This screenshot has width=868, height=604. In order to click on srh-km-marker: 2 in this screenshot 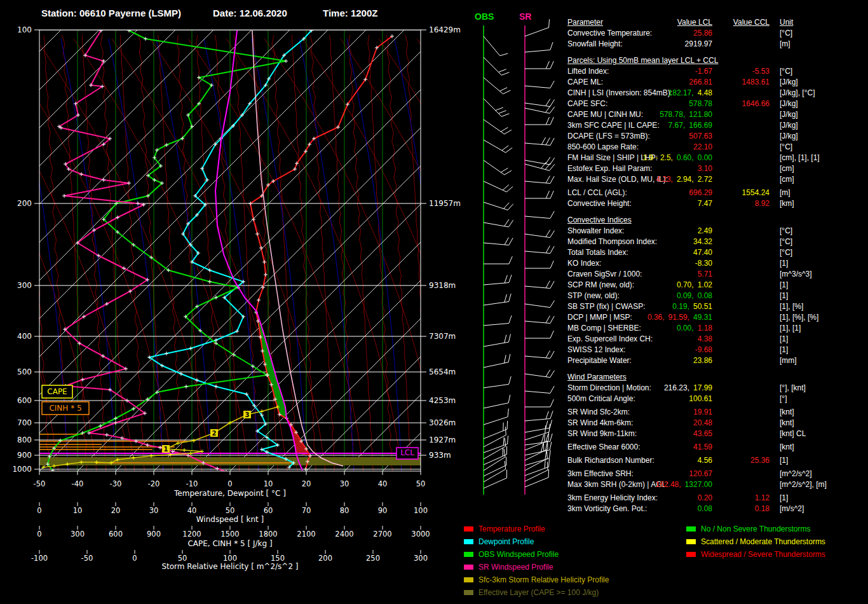, I will do `click(214, 433)`.